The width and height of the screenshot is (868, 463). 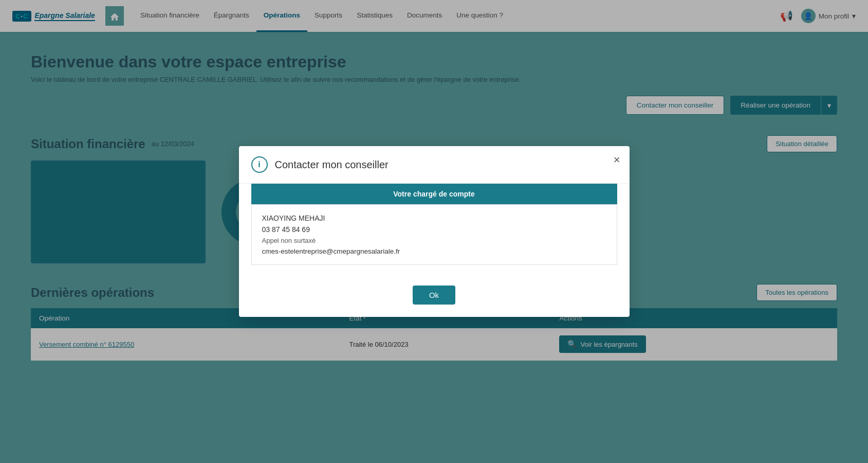 I want to click on modal-title: Contacter mon conseiller, so click(x=332, y=165).